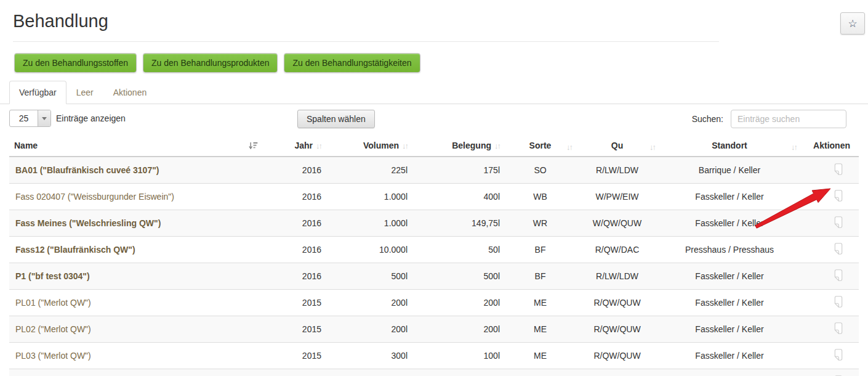  I want to click on cell-volumen: 200l, so click(369, 329).